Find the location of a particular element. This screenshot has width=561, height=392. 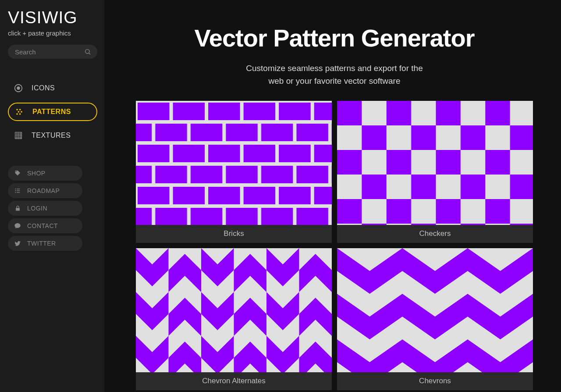

chat-icon is located at coordinates (18, 226).